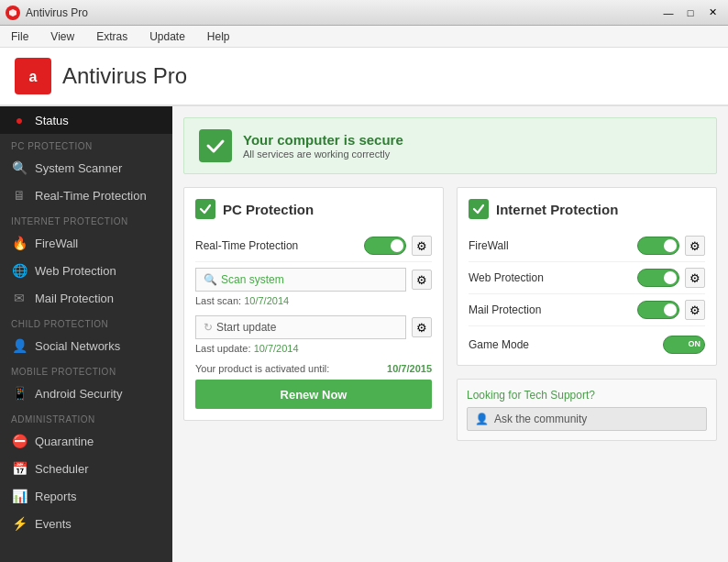  I want to click on quarantine-icon: ⛔, so click(19, 441).